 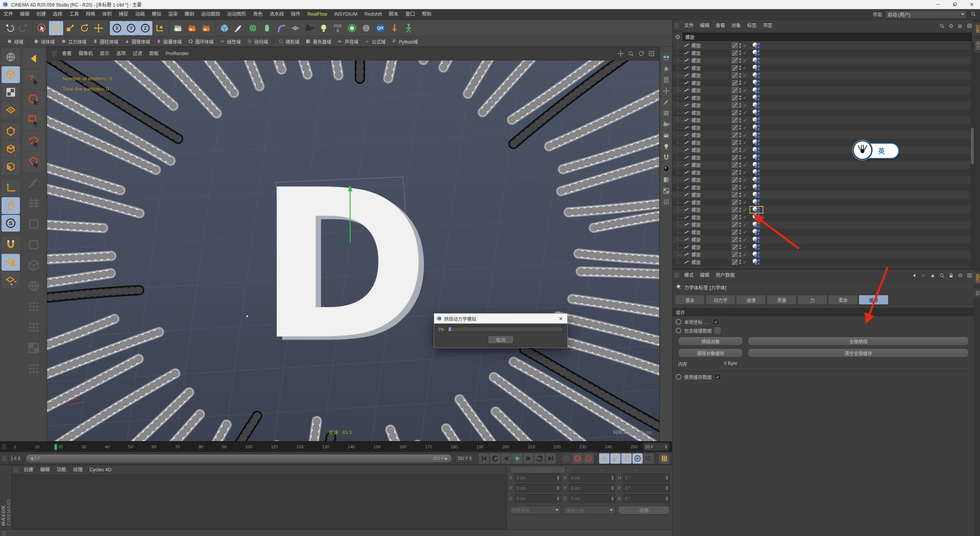 I want to click on strip-clapper-button, so click(x=666, y=136).